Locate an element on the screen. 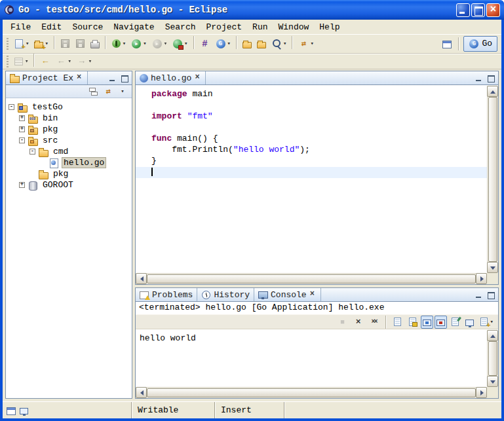  show-stderr-button is located at coordinates (440, 322).